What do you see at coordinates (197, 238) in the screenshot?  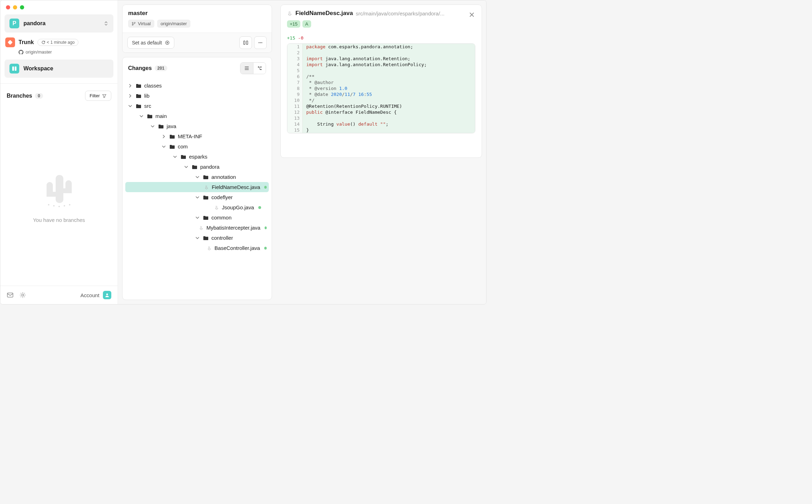 I see `tree-folder: controller` at bounding box center [197, 238].